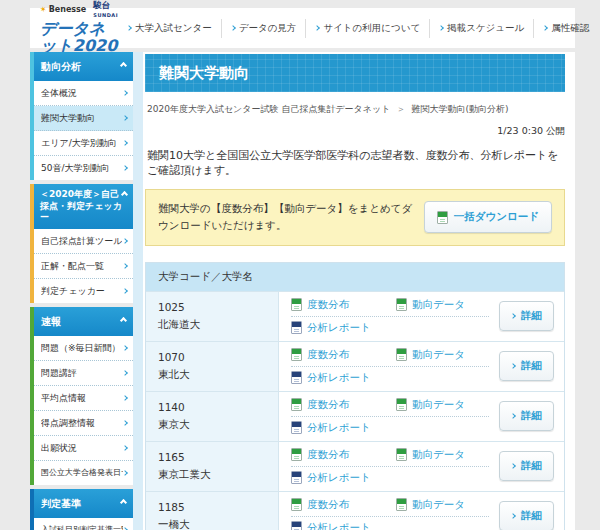 Image resolution: width=600 pixels, height=530 pixels. Describe the element at coordinates (212, 523) in the screenshot. I see `university-name: 一橋大` at that location.